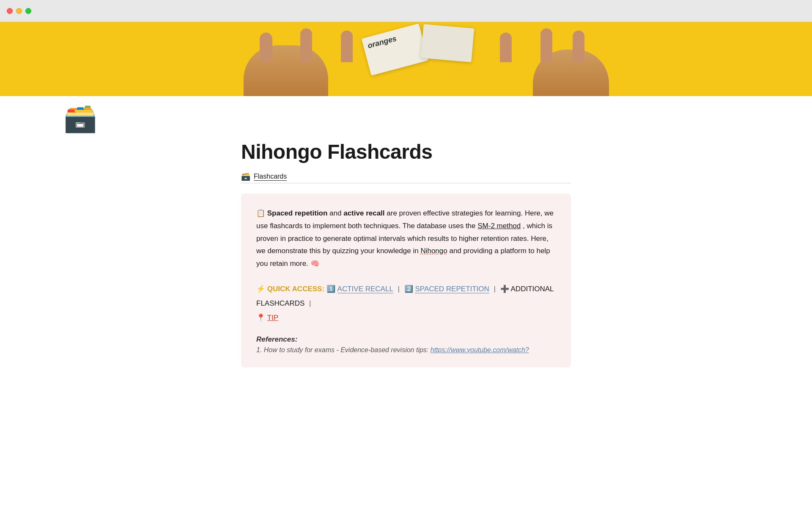 This screenshot has height=508, width=812. What do you see at coordinates (406, 340) in the screenshot?
I see `references-title: References:` at bounding box center [406, 340].